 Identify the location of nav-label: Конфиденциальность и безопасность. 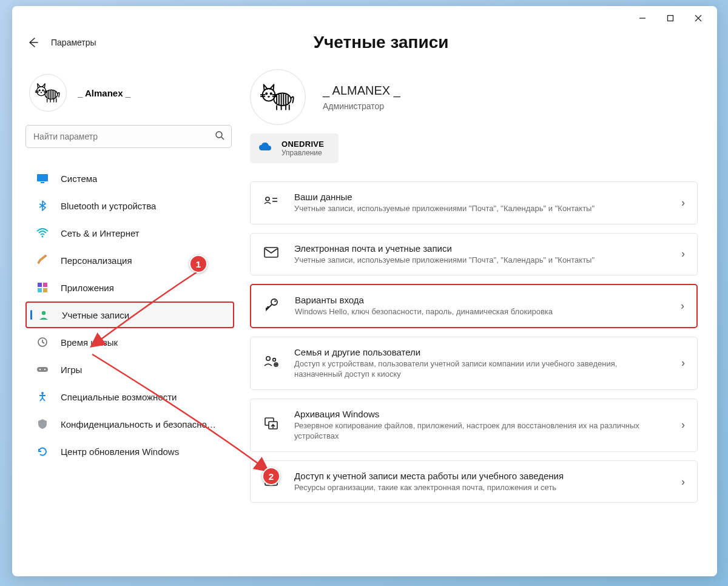
(140, 425).